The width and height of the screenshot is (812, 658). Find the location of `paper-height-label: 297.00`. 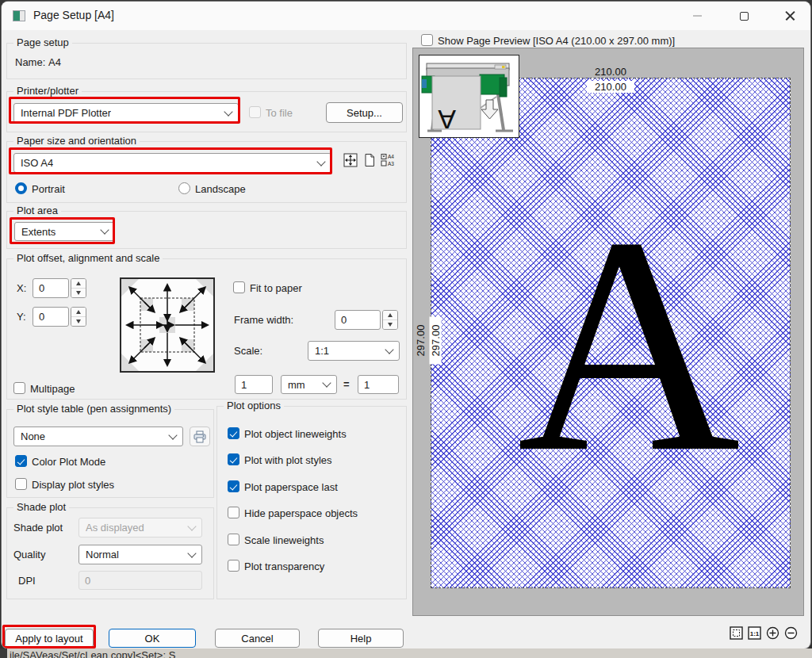

paper-height-label: 297.00 is located at coordinates (420, 341).